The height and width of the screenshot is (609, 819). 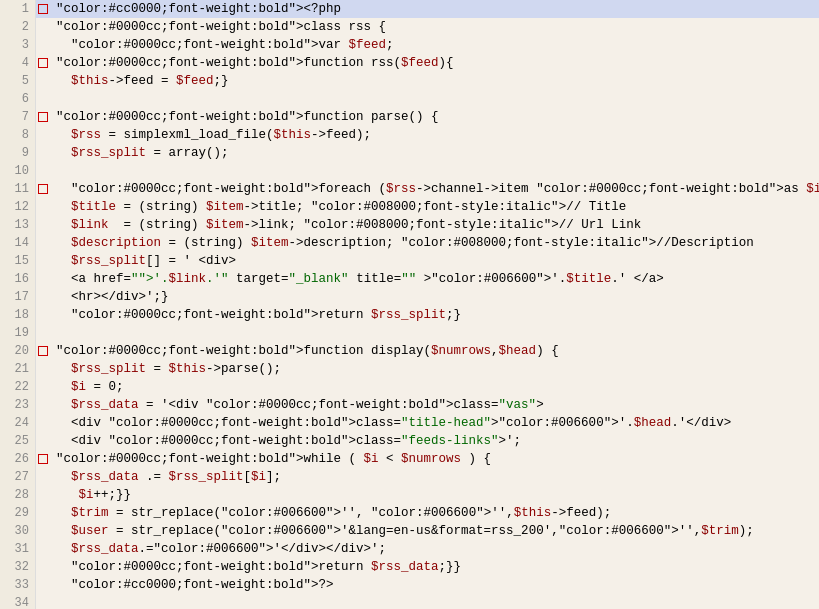 What do you see at coordinates (428, 387) in the screenshot?
I see `code-line: $i = 0;` at bounding box center [428, 387].